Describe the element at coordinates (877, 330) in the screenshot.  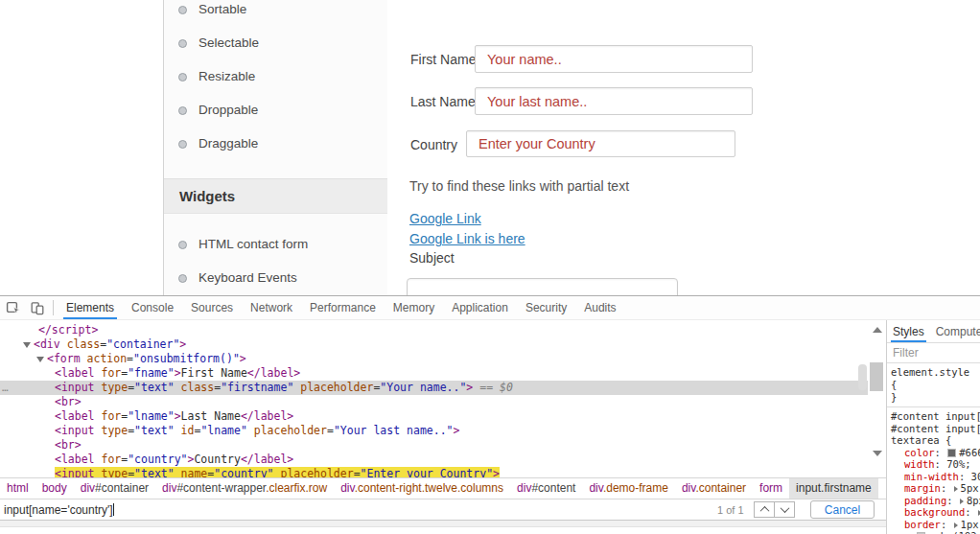
I see `scroll-up-icon` at that location.